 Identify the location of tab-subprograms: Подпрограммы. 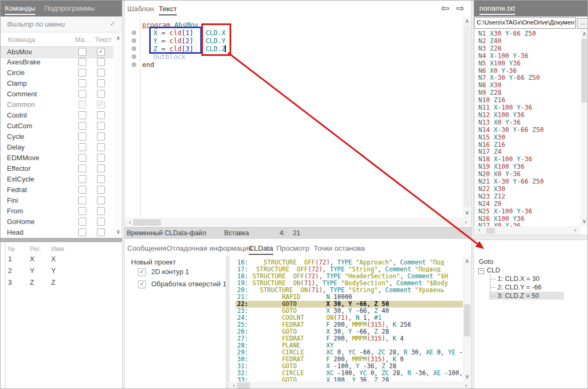
(69, 9).